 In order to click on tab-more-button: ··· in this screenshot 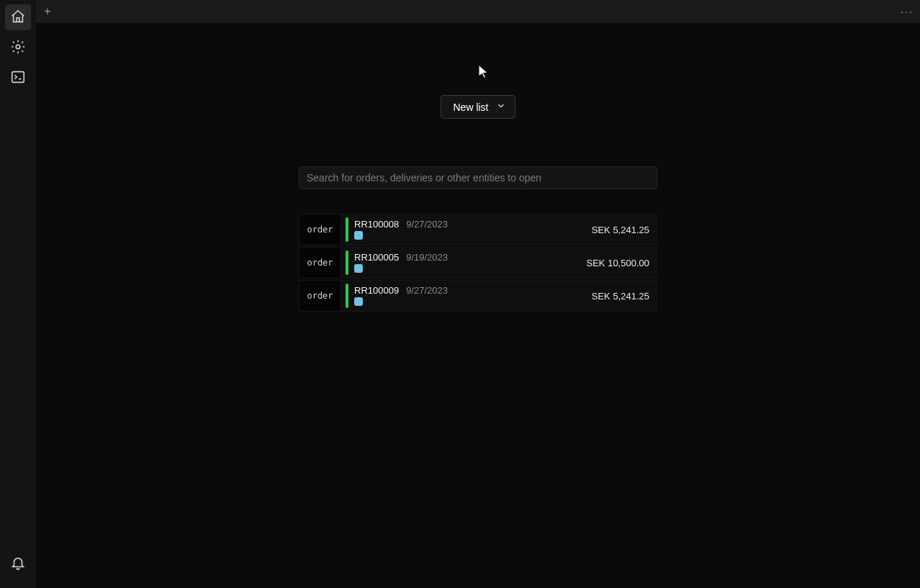, I will do `click(907, 12)`.